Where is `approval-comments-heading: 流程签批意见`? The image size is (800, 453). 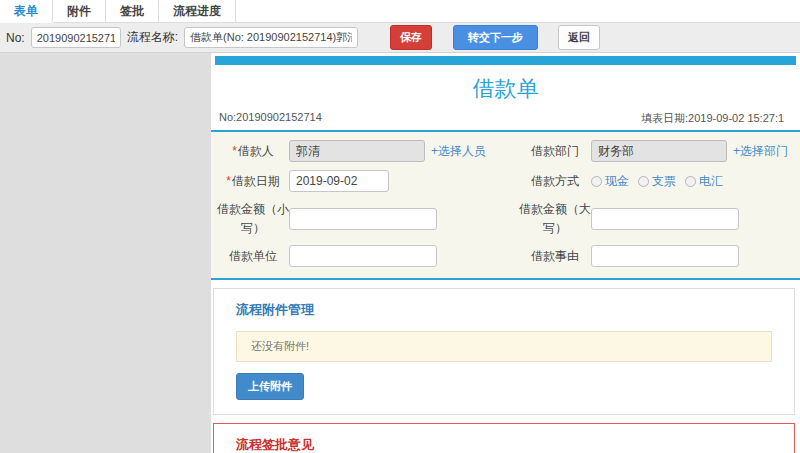 approval-comments-heading: 流程签批意见 is located at coordinates (515, 444).